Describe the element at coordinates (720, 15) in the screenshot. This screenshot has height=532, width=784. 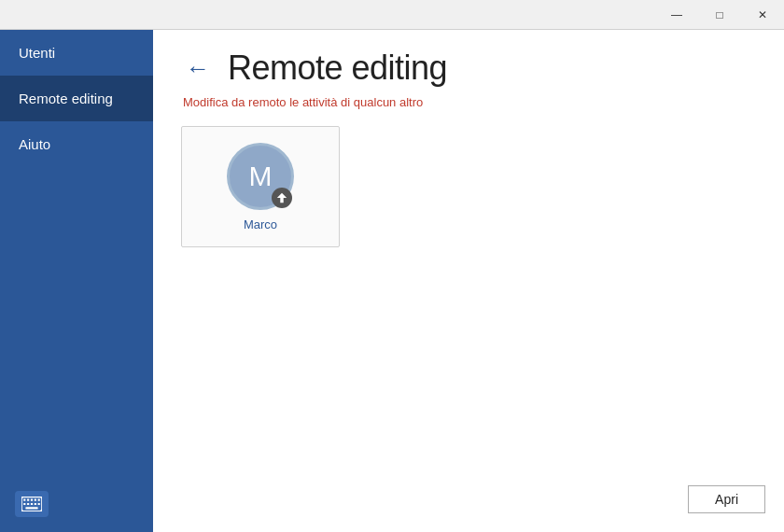
I see `maximize-button: □` at that location.